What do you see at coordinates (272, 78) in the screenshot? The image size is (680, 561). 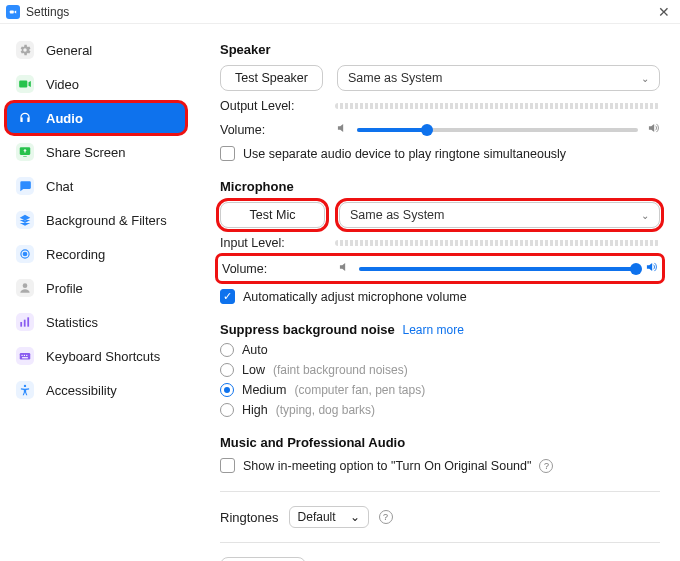 I see `test-speaker-button: Test Speaker` at bounding box center [272, 78].